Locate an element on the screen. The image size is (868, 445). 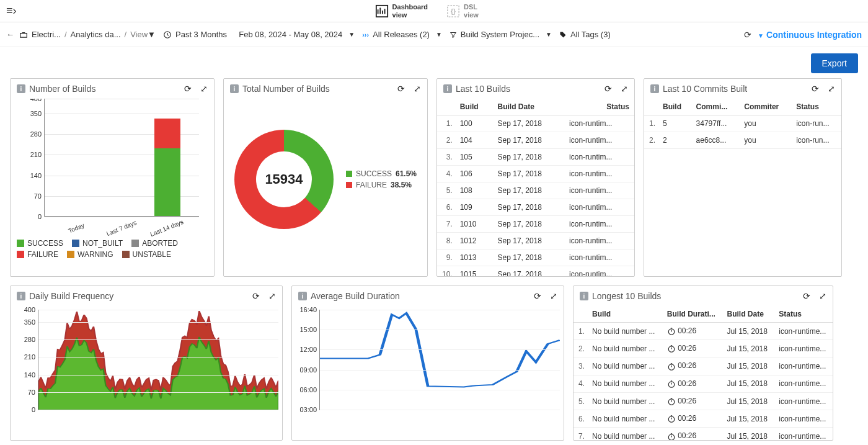
filter-period: Past 3 Months Feb 08, 2024 - May 08, 202… is located at coordinates (259, 35).